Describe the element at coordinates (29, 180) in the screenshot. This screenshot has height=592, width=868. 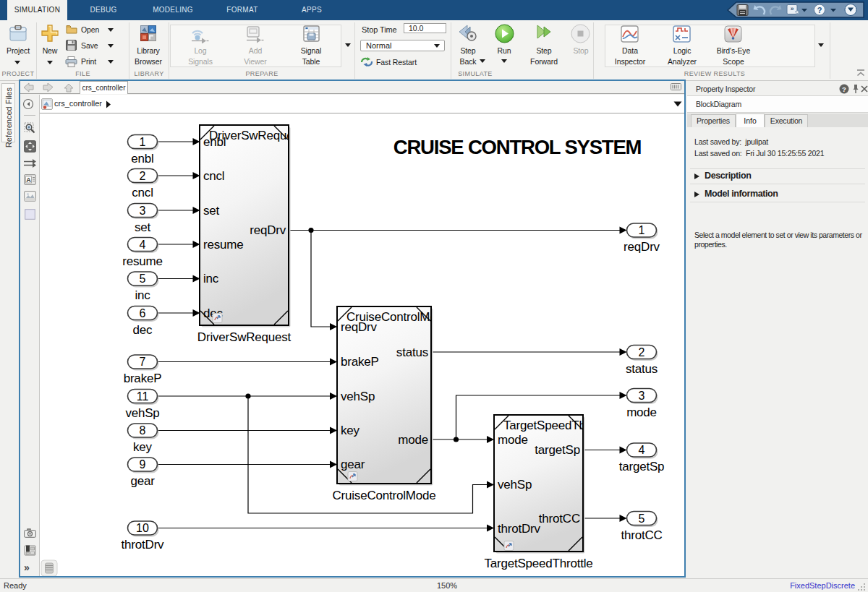
I see `svg-text: A` at that location.